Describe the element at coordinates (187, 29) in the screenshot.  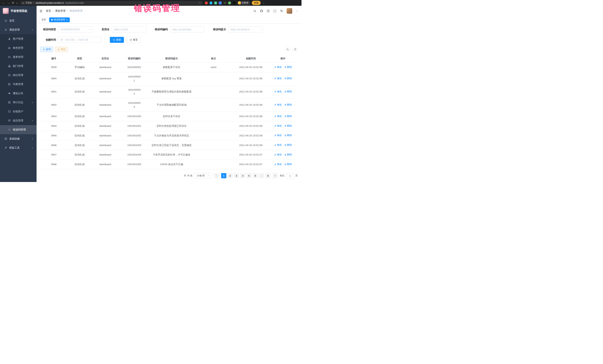
I see `error-code-input` at that location.